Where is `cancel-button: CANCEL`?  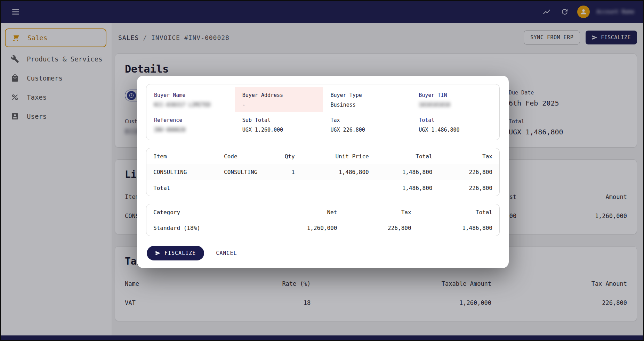 cancel-button: CANCEL is located at coordinates (226, 253).